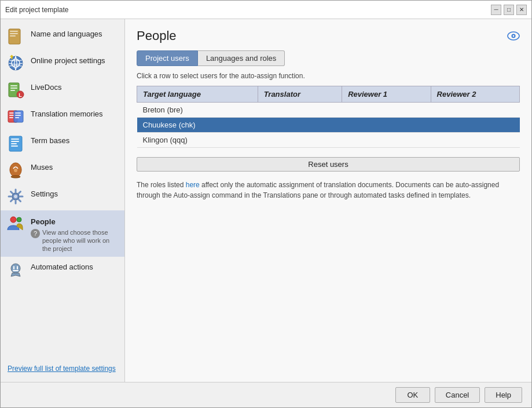  I want to click on cell-language: Breton (bre), so click(198, 110).